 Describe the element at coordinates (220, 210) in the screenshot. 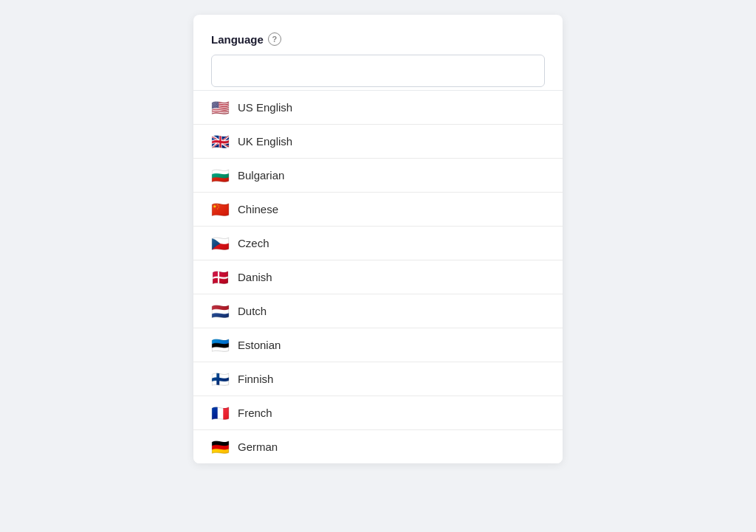

I see `flag-icon-chinese: 🇨🇳` at that location.